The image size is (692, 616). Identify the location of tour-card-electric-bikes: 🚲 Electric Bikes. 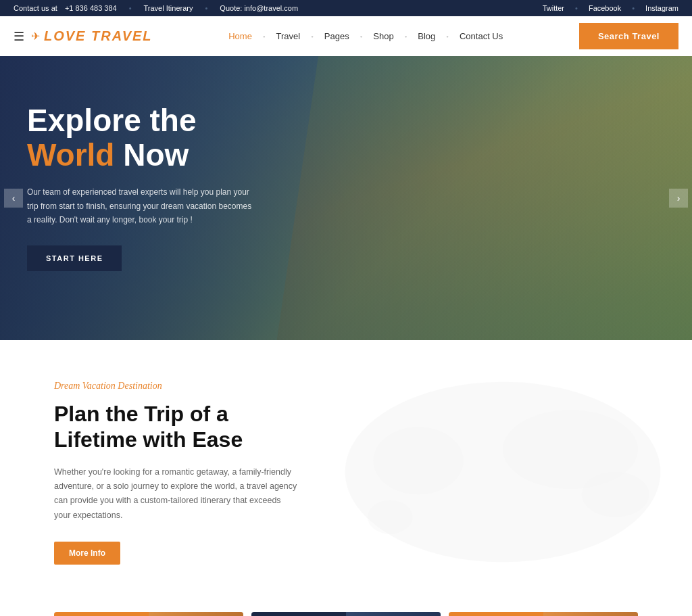
(346, 614).